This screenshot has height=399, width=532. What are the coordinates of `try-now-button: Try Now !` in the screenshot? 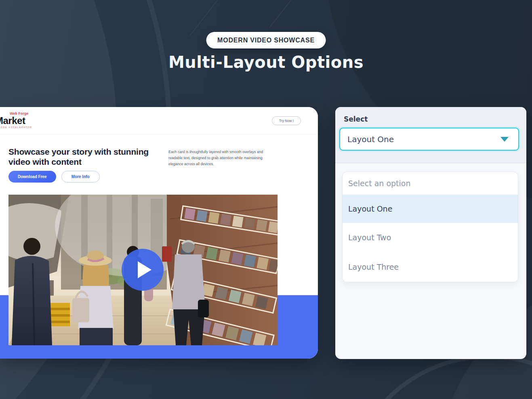 It's located at (286, 121).